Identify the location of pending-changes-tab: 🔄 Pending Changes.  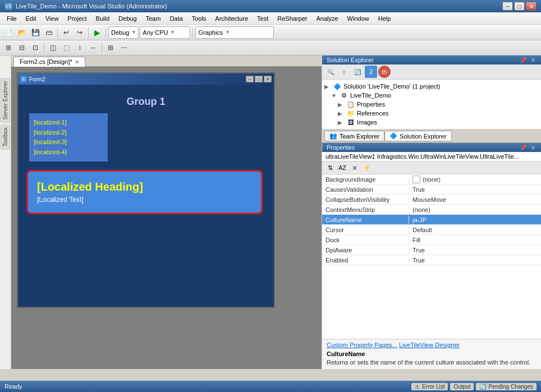
(506, 387).